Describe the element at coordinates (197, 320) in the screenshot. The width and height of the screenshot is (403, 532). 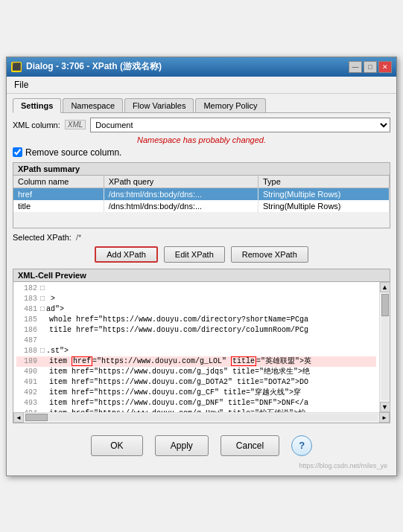
I see `preview-line: 185 whole href="https://www.douyu.com/di…` at that location.